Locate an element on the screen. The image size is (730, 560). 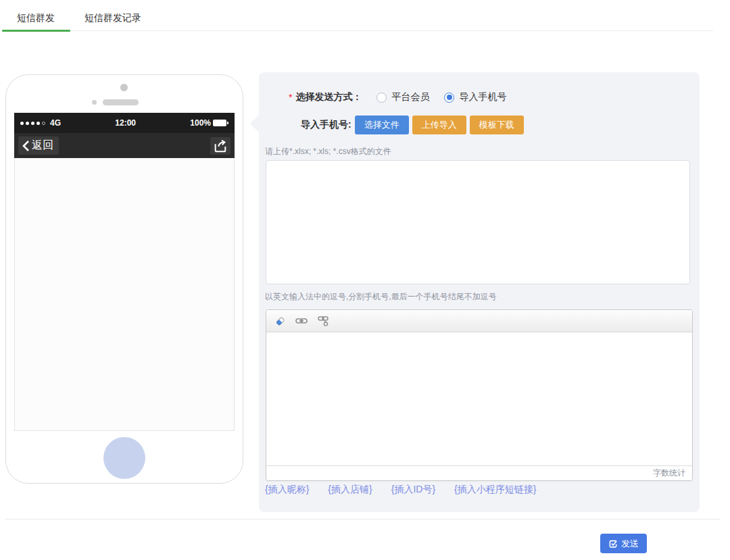
required-asterisk: * is located at coordinates (291, 97).